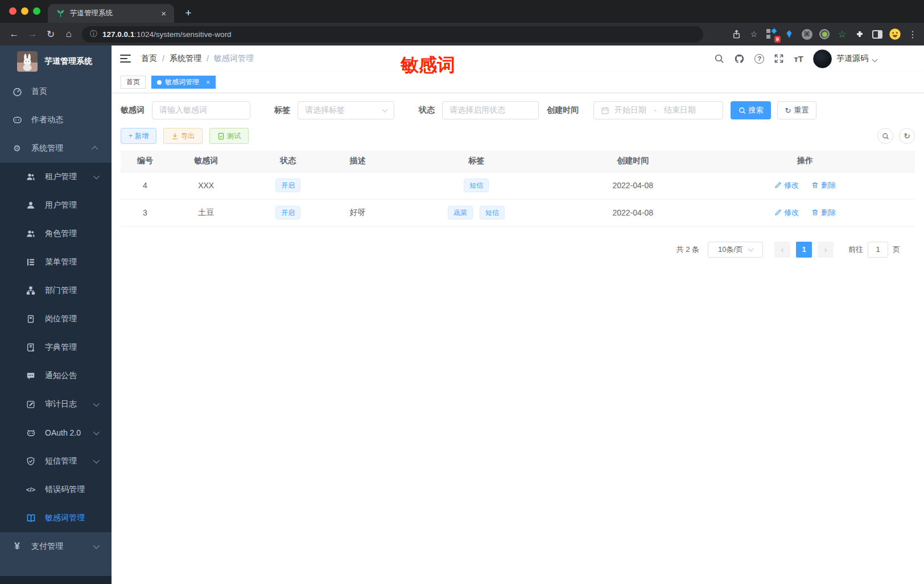 This screenshot has width=924, height=584. What do you see at coordinates (56, 347) in the screenshot?
I see `sidebar-item-dict: 字典管理` at bounding box center [56, 347].